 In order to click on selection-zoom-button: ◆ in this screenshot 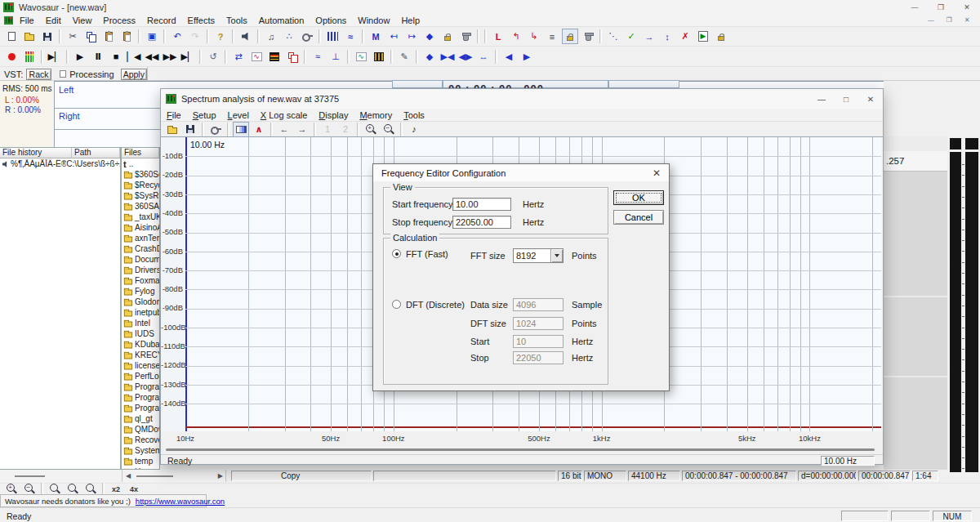, I will do `click(430, 57)`.